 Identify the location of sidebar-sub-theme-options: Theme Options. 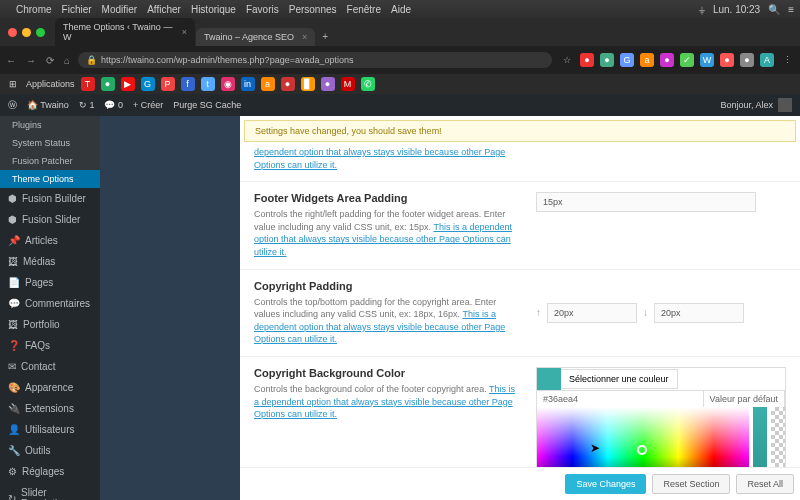
(50, 179).